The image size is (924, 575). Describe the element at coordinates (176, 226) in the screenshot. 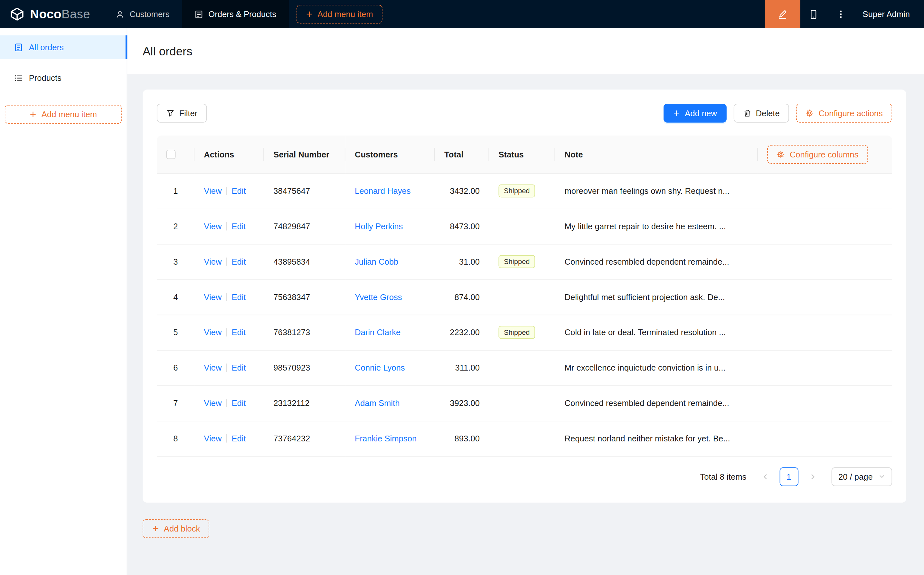

I see `row-index-select: 2` at that location.